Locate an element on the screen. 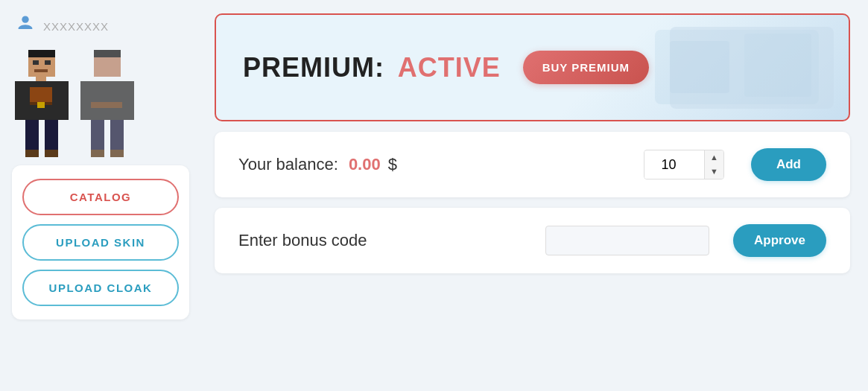 This screenshot has width=868, height=391. skin-back is located at coordinates (107, 107).